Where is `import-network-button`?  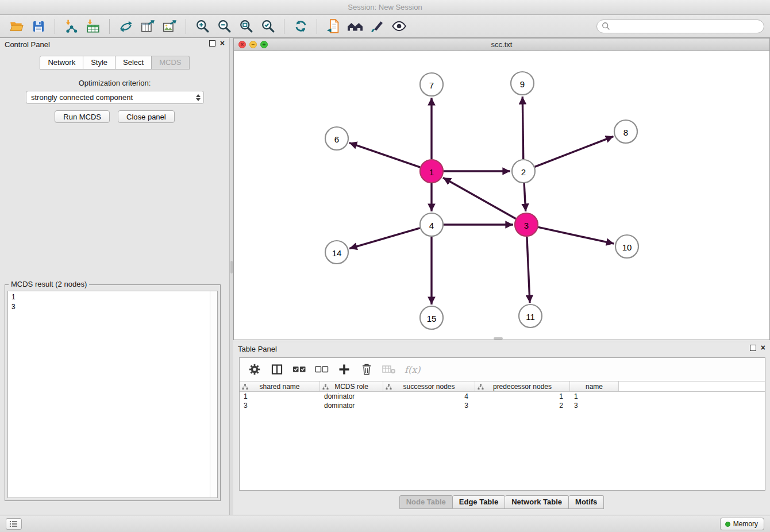 import-network-button is located at coordinates (71, 26).